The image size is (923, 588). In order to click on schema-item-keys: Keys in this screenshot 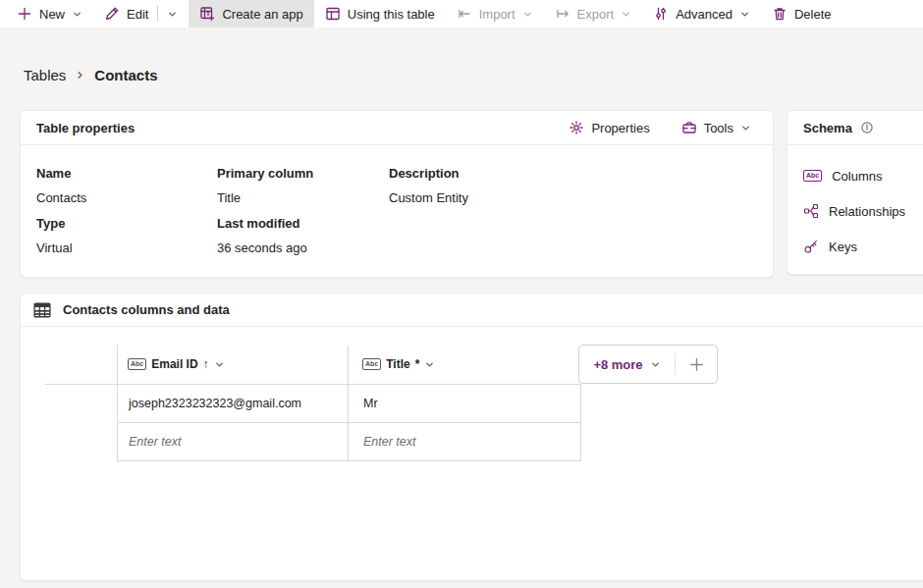, I will do `click(863, 246)`.